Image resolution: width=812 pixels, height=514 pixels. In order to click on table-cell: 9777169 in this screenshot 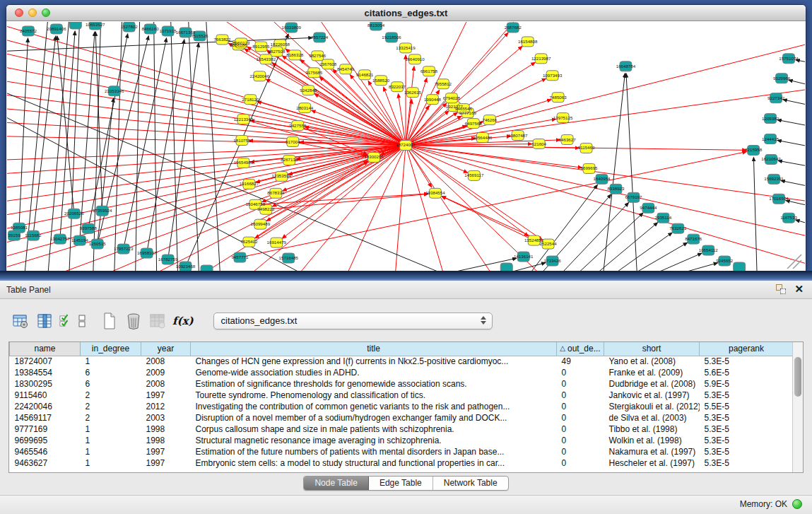, I will do `click(45, 429)`.